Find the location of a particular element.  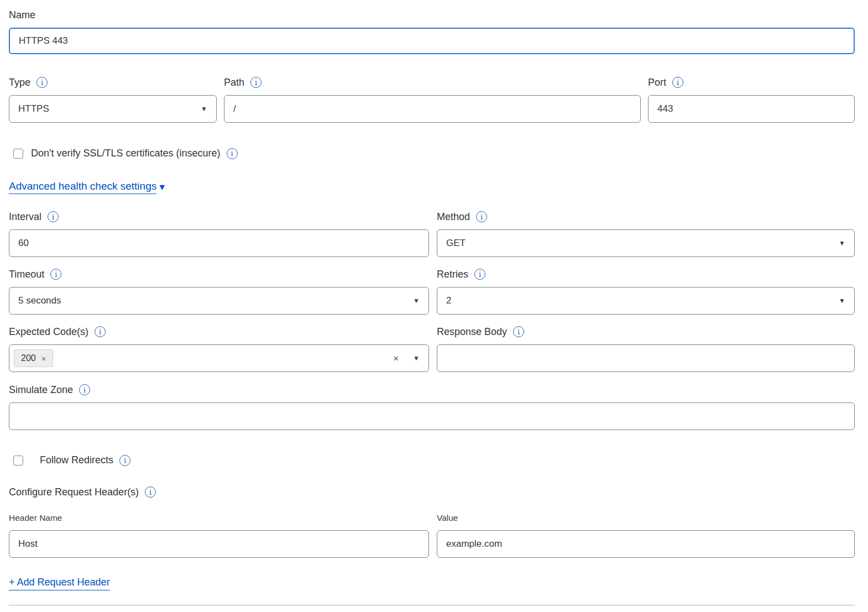

expected-codes-multiselect: 200 × × ▼ is located at coordinates (219, 358).